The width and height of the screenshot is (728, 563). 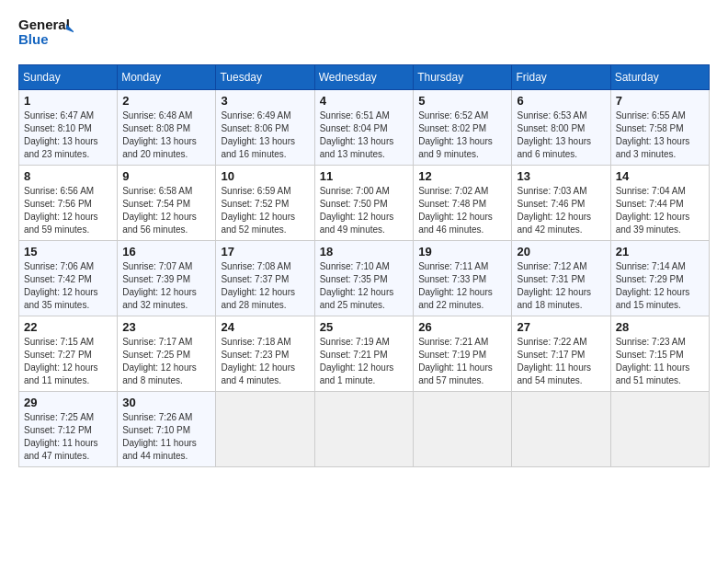 I want to click on day-info: Sunrise: 7:15 AMSunset: 7:27 PMDaylight:…, so click(x=68, y=362).